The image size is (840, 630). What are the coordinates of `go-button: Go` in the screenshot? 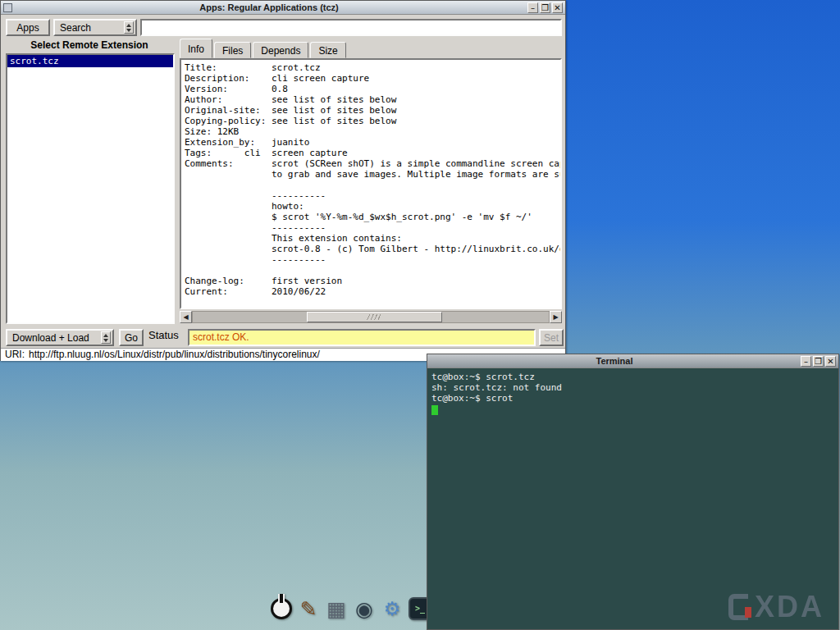 It's located at (131, 338).